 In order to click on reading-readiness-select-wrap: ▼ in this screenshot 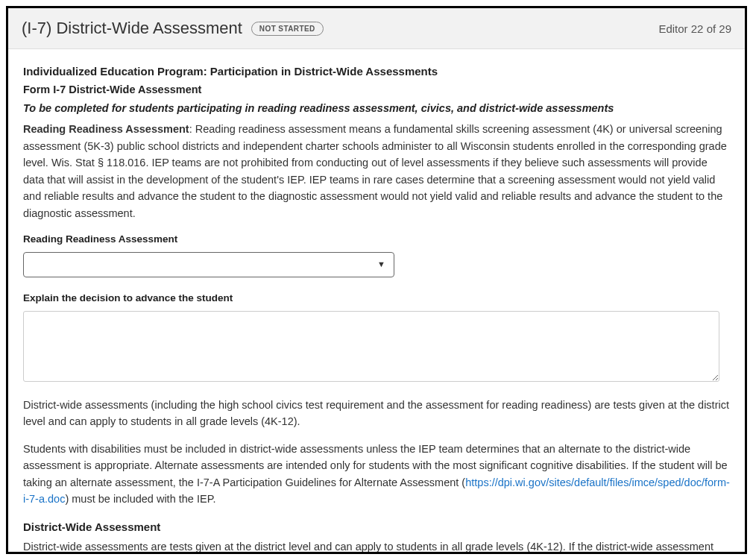, I will do `click(209, 265)`.